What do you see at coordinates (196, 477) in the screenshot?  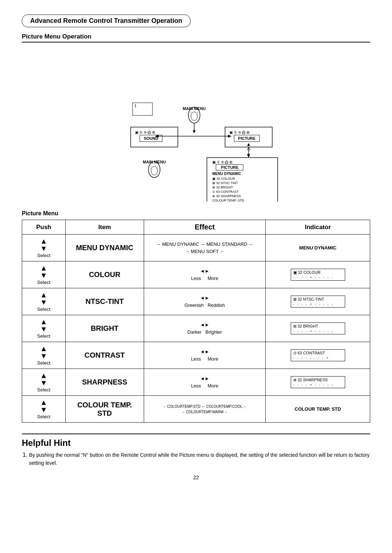 I see `page-number: 22` at bounding box center [196, 477].